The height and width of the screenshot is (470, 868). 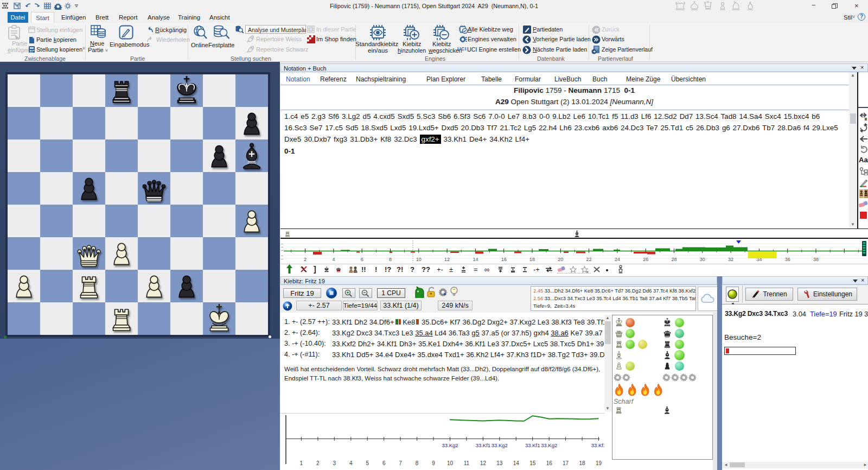 What do you see at coordinates (533, 463) in the screenshot?
I see `svg-text: 15` at bounding box center [533, 463].